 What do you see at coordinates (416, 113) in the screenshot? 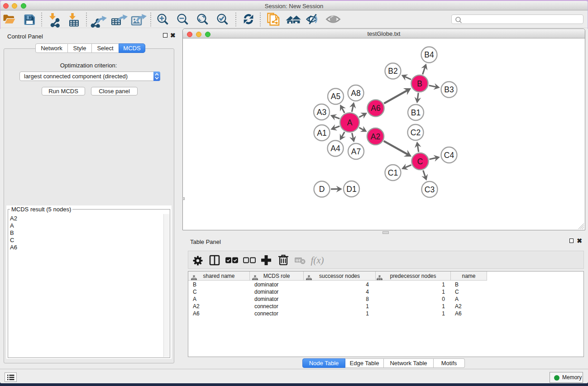
I see `svg-text: B1` at bounding box center [416, 113].